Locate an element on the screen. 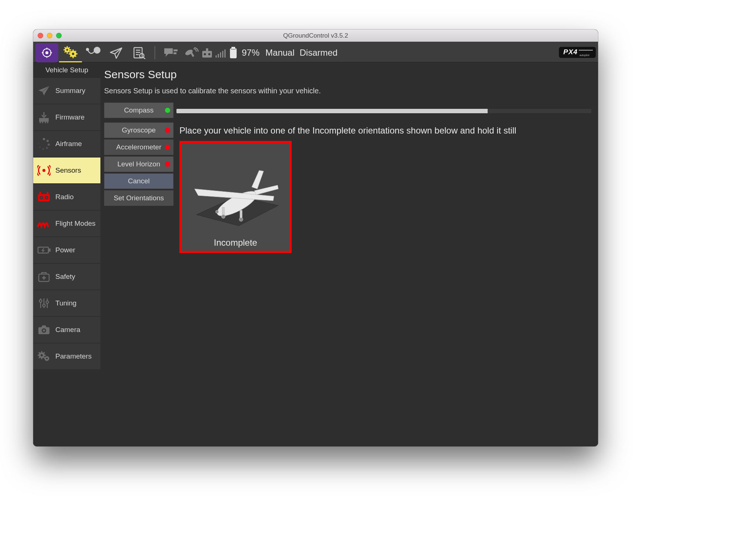 This screenshot has width=756, height=543. sidebar-item-label: Power is located at coordinates (65, 250).